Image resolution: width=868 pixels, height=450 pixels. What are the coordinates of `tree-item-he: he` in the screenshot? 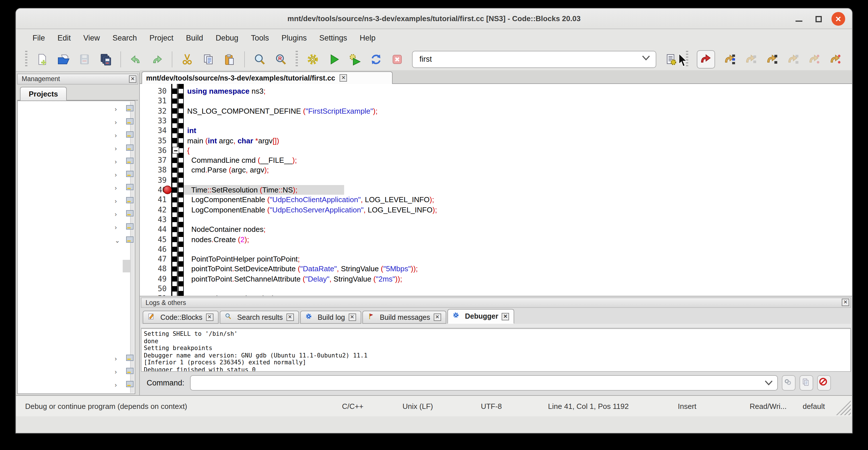 It's located at (74, 293).